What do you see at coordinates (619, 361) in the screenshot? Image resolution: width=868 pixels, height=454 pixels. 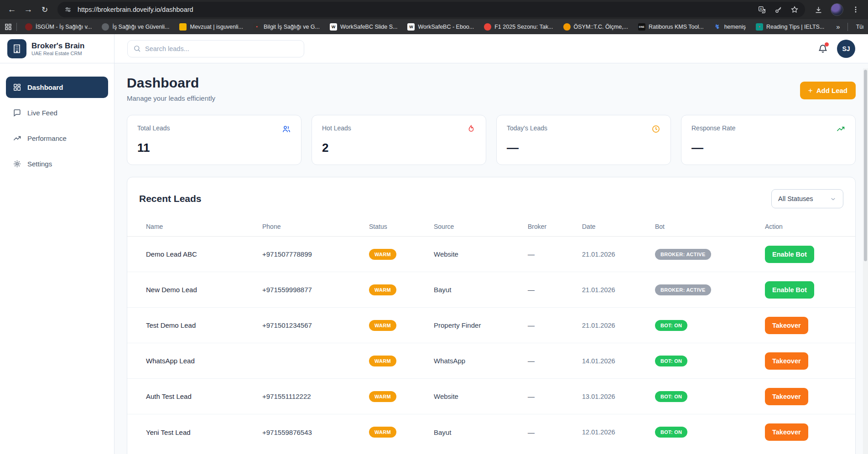 I see `lead-date: 14.01.2026` at bounding box center [619, 361].